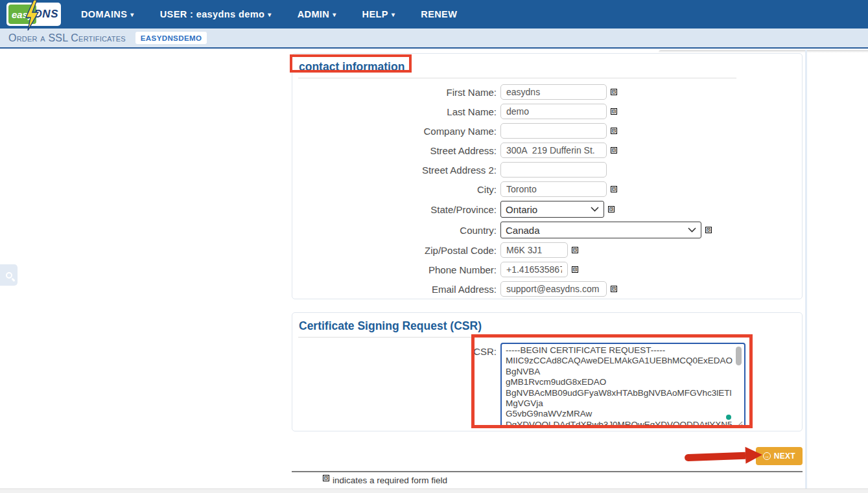 This screenshot has height=493, width=868. What do you see at coordinates (375, 14) in the screenshot?
I see `nav-help-label: HELP` at bounding box center [375, 14].